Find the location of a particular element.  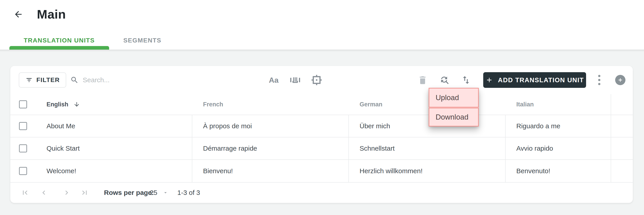

select-all-cell is located at coordinates (23, 104).